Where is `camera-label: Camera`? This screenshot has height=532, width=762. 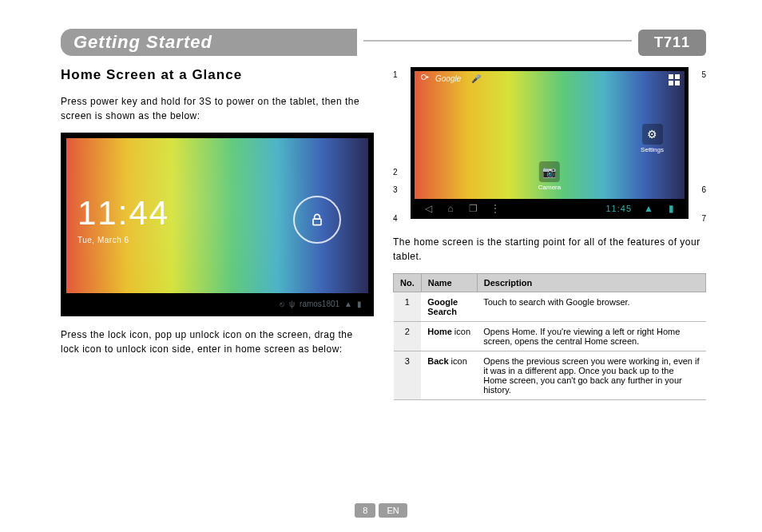
camera-label: Camera is located at coordinates (550, 187).